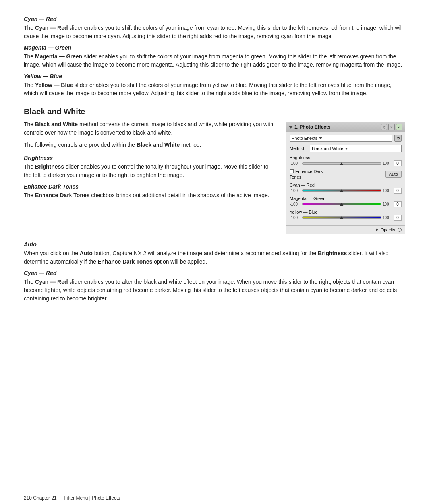 Image resolution: width=429 pixels, height=504 pixels. Describe the element at coordinates (214, 254) in the screenshot. I see `section-auto: Auto When you click on the Auto button, …` at that location.